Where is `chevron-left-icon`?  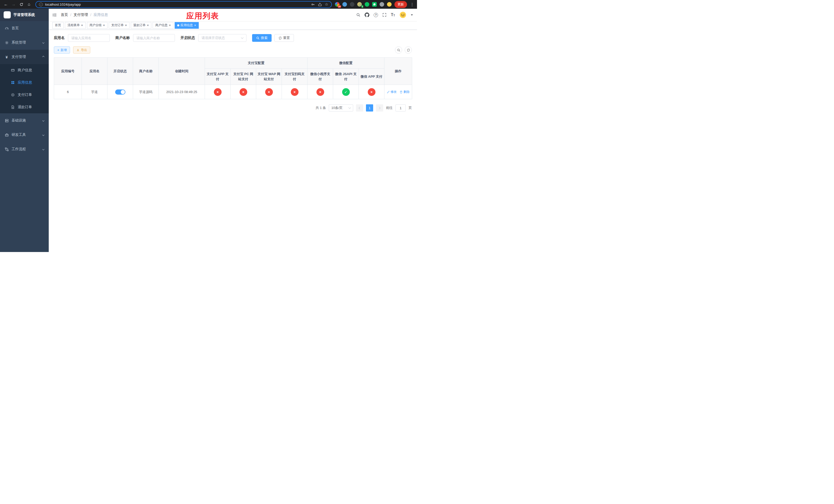 chevron-left-icon is located at coordinates (360, 108).